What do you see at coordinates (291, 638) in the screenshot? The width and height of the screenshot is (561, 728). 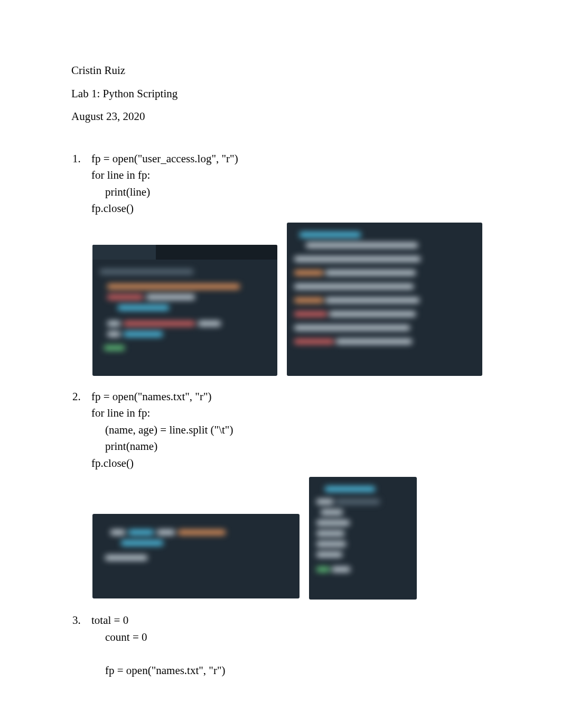 I see `code-line: count = 0` at bounding box center [291, 638].